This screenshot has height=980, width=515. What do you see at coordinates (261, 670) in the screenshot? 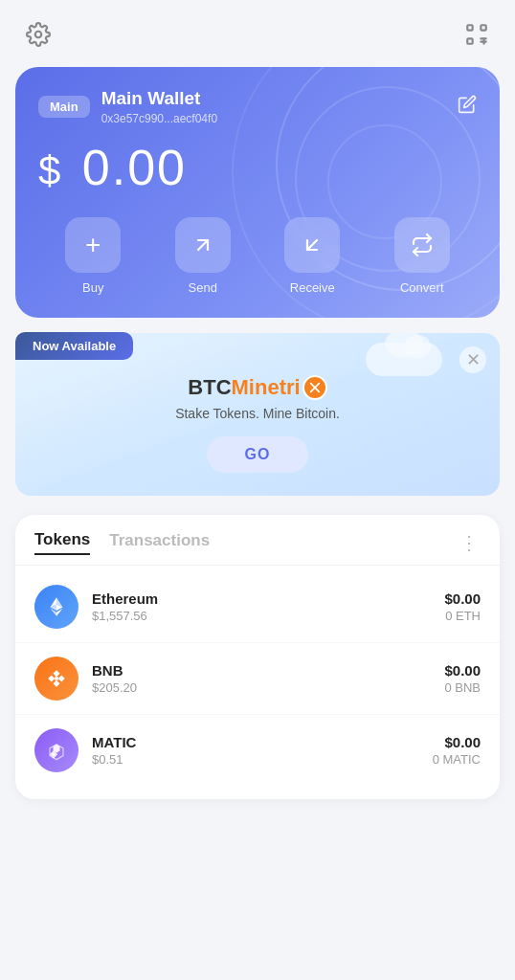
I see `bnb-name: BNB` at bounding box center [261, 670].